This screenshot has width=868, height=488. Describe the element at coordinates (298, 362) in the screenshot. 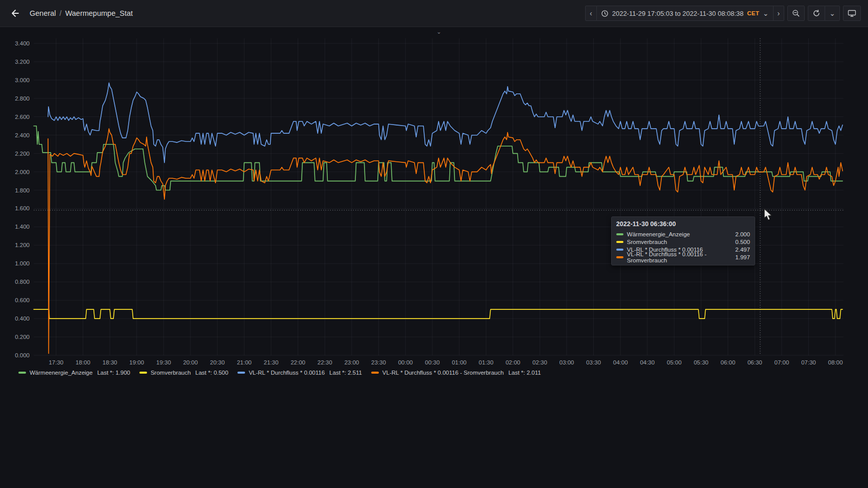

I see `x-axis-tick-label: 22:00` at that location.